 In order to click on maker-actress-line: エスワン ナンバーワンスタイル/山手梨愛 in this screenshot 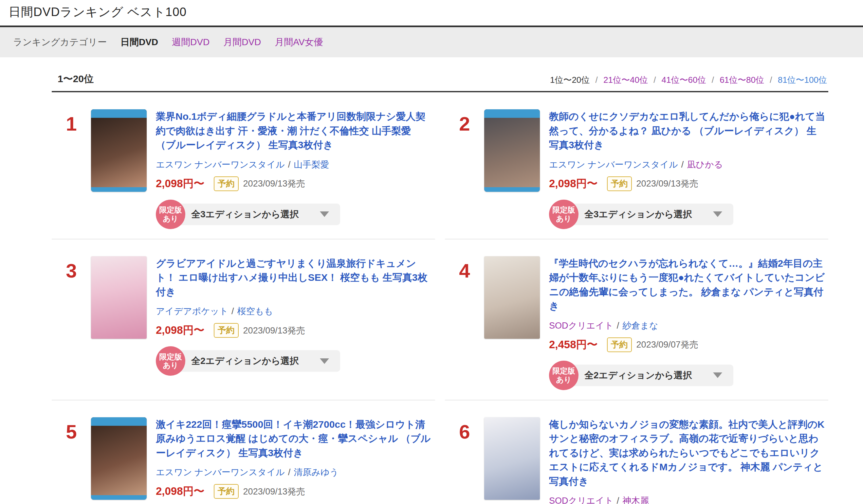, I will do `click(294, 165)`.